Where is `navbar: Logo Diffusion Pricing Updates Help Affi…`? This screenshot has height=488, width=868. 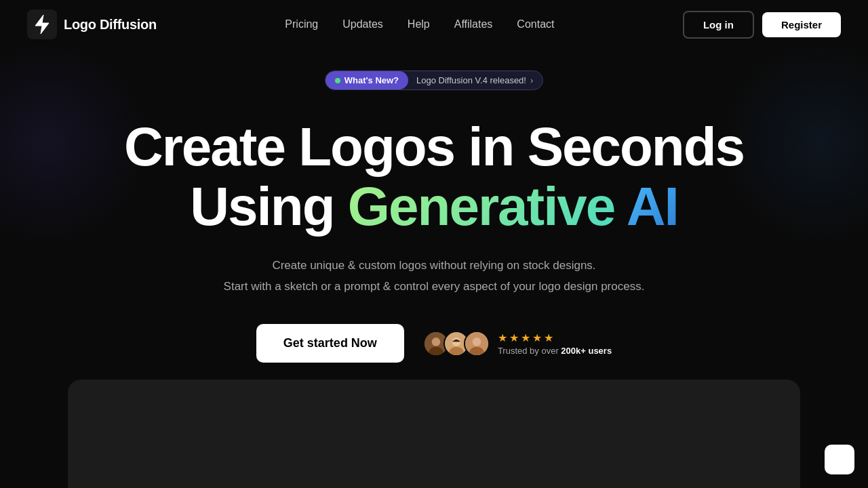
navbar: Logo Diffusion Pricing Updates Help Affi… is located at coordinates (434, 24).